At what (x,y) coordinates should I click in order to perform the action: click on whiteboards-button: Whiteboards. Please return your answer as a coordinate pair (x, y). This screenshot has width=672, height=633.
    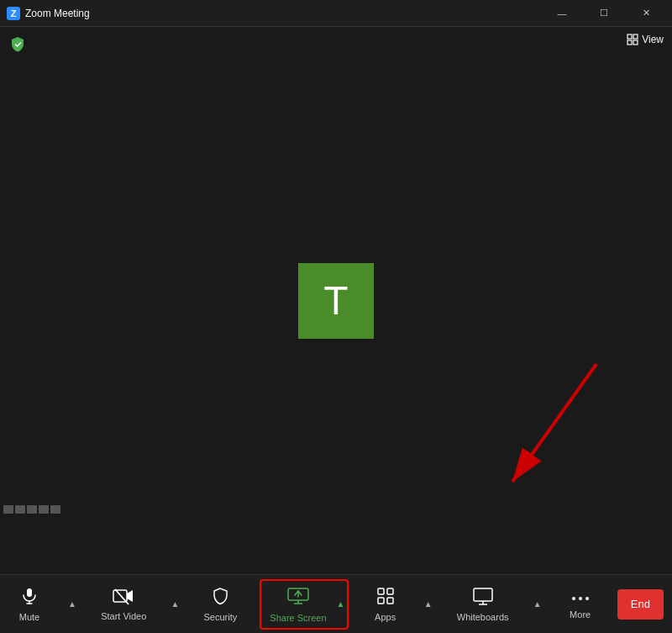
    Looking at the image, I should click on (483, 604).